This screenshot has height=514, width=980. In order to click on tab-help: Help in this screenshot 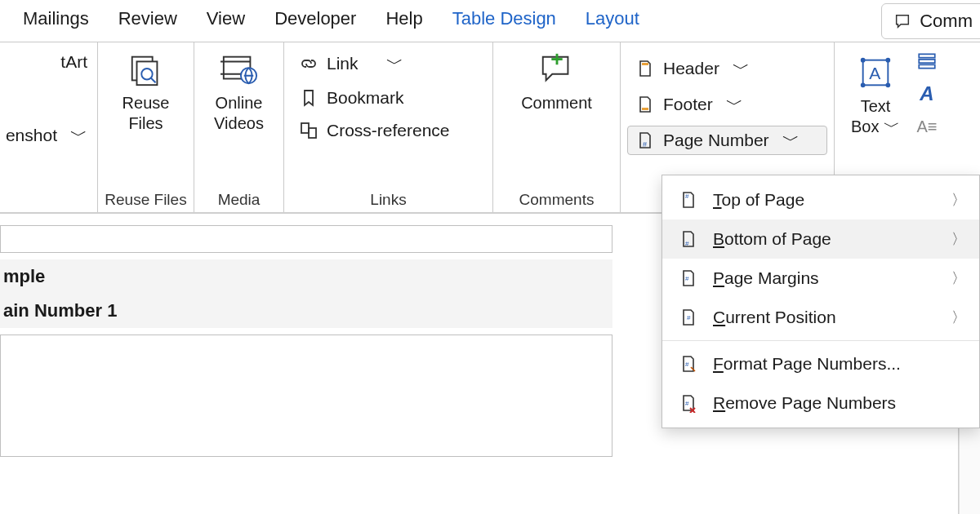, I will do `click(403, 21)`.